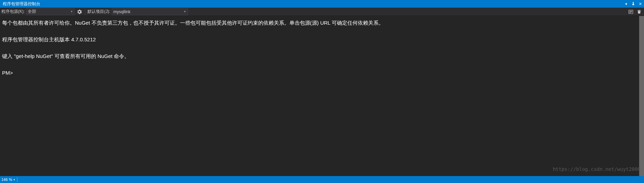 This screenshot has width=644, height=183. What do you see at coordinates (322, 56) in the screenshot?
I see `console-line: 键入 "get-help NuGet" 可查看所有可用的 NuGet 命令。` at bounding box center [322, 56].